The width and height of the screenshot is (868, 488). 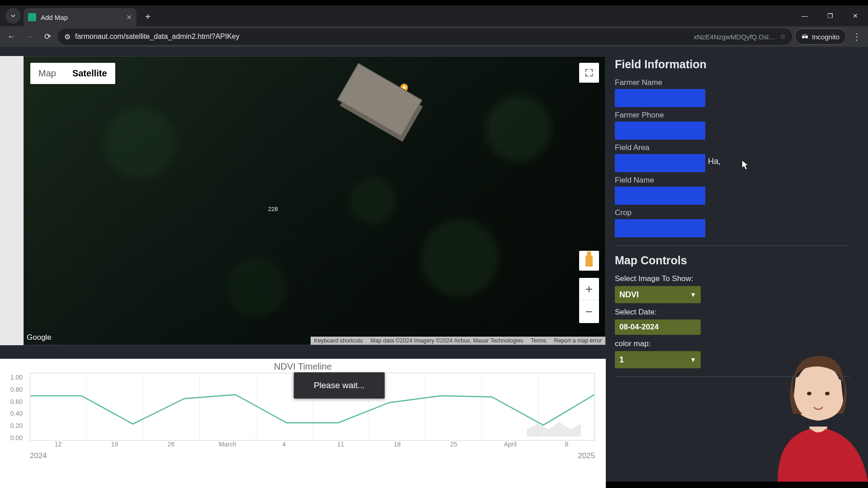 I want to click on date-select: 08-04-2024, so click(x=658, y=327).